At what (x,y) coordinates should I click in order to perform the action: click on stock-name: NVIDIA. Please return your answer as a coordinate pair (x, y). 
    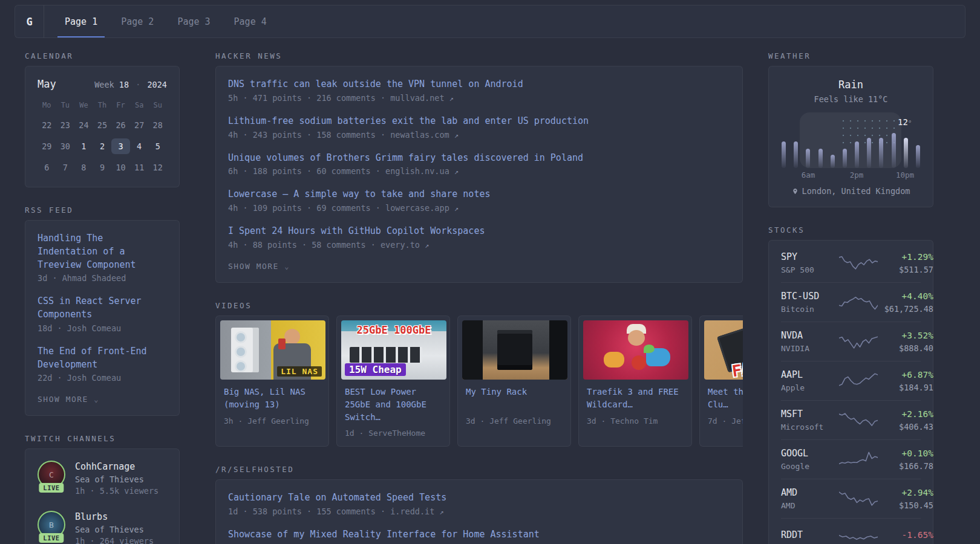
    Looking at the image, I should click on (810, 348).